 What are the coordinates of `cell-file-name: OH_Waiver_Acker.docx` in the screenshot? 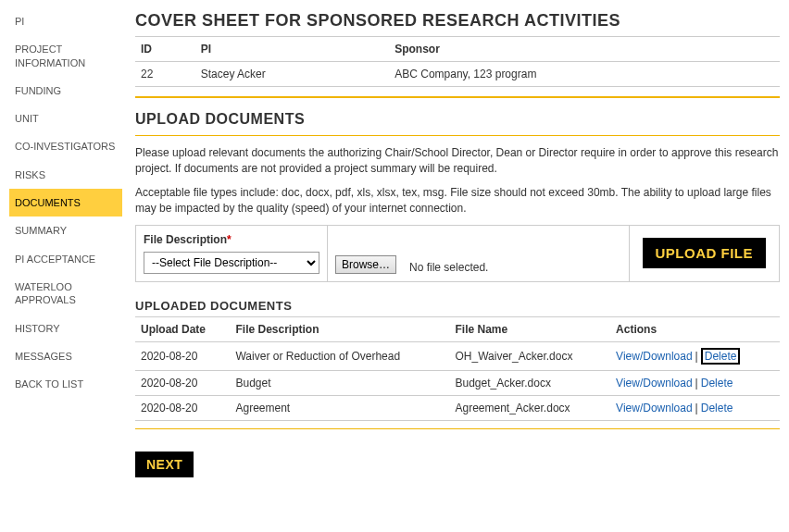 It's located at (530, 355).